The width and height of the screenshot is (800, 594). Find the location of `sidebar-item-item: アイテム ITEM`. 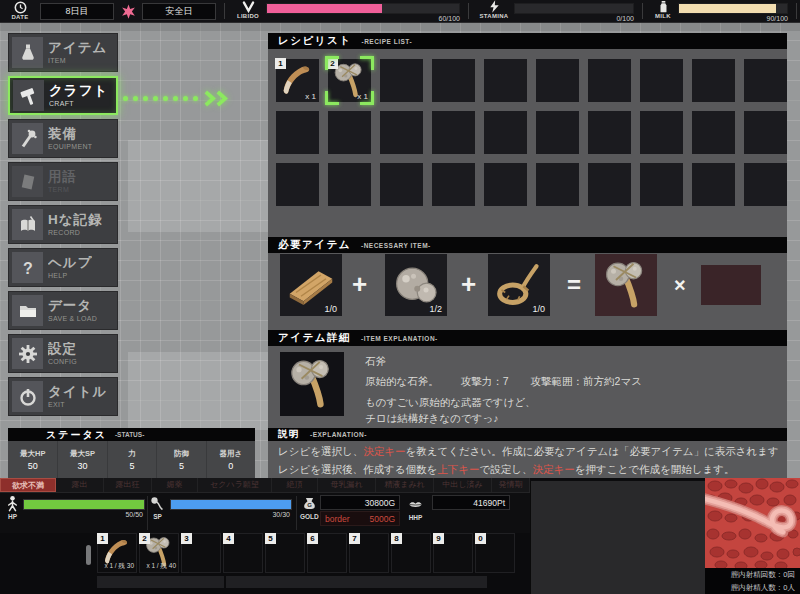

sidebar-item-item: アイテム ITEM is located at coordinates (63, 52).